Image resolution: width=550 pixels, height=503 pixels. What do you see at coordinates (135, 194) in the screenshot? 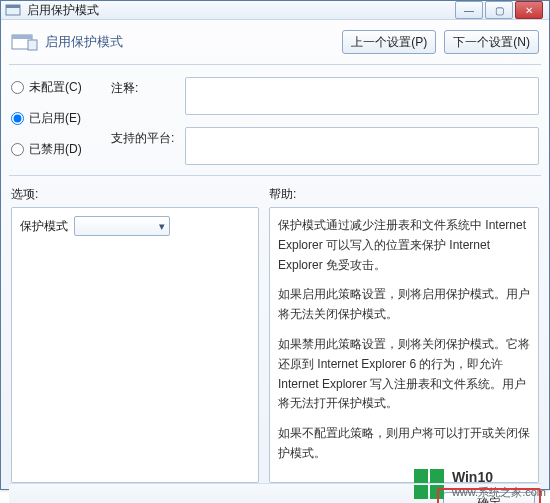
I see `options-label: 选项:` at bounding box center [135, 194].